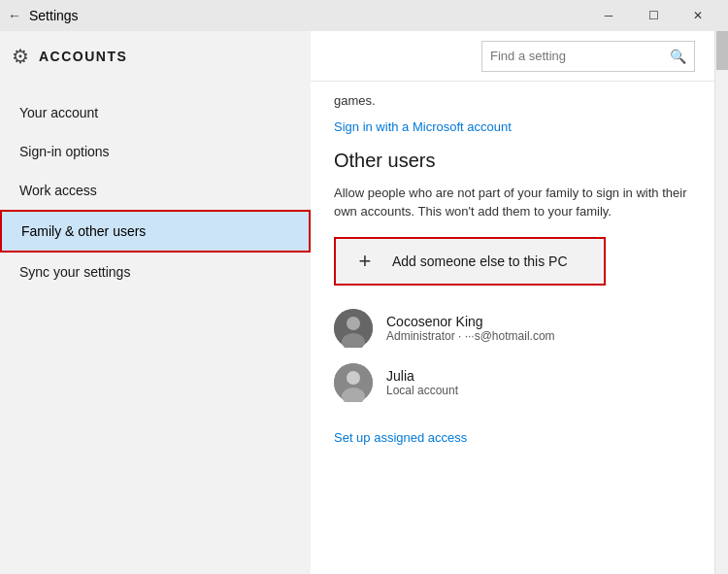 The image size is (728, 574). Describe the element at coordinates (155, 56) in the screenshot. I see `left-header: ⚙ ACCOUNTS` at that location.